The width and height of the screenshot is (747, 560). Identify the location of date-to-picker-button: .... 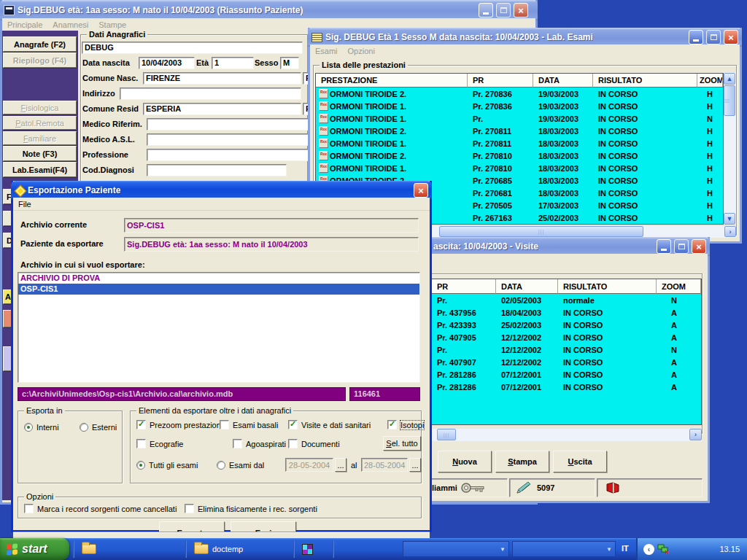
(415, 465).